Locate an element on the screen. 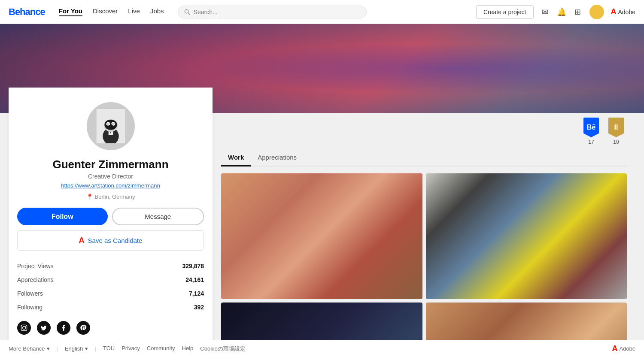 This screenshot has height=357, width=644. footer-community-link: Community is located at coordinates (161, 349).